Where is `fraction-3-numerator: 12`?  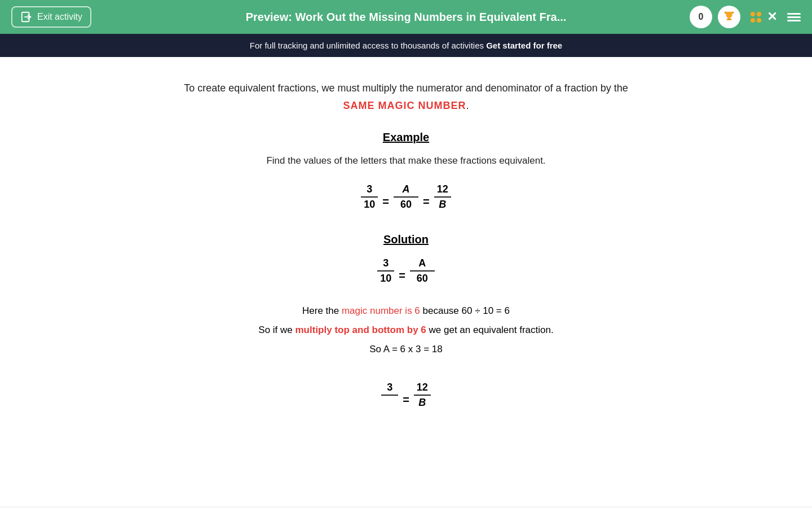
fraction-3-numerator: 12 is located at coordinates (443, 190).